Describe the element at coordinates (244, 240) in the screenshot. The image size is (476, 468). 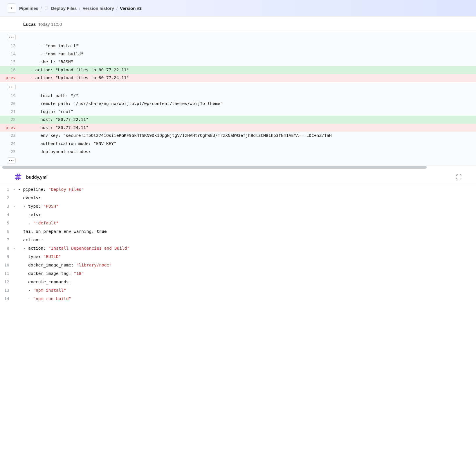
I see `code-line: actions:` at that location.